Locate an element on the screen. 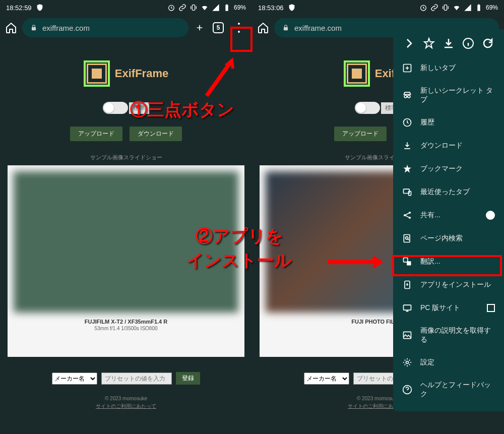  plus-box-icon is located at coordinates (407, 68).